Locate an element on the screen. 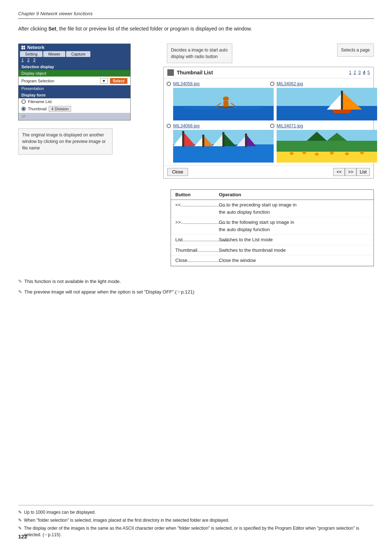  filename-list-radio is located at coordinates (24, 102).